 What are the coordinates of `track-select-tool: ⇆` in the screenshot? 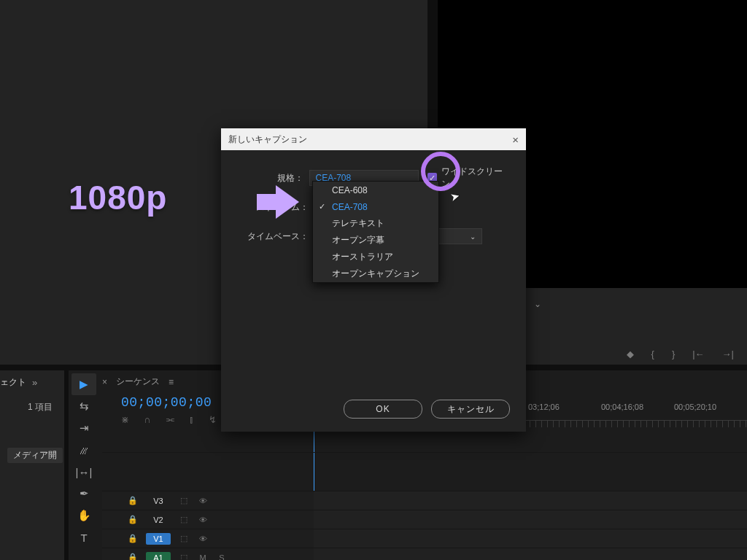 It's located at (84, 406).